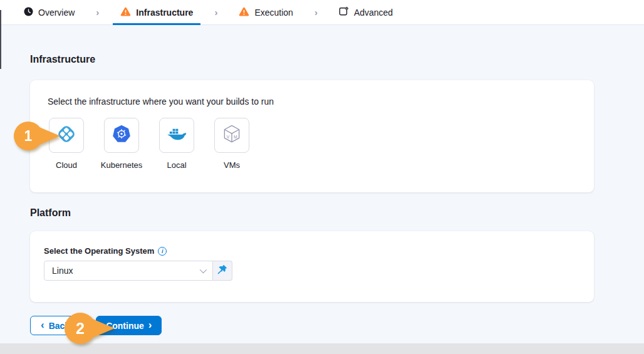 Image resolution: width=644 pixels, height=354 pixels. Describe the element at coordinates (122, 144) in the screenshot. I see `infra-option-kubernetes: Kubernetes` at that location.